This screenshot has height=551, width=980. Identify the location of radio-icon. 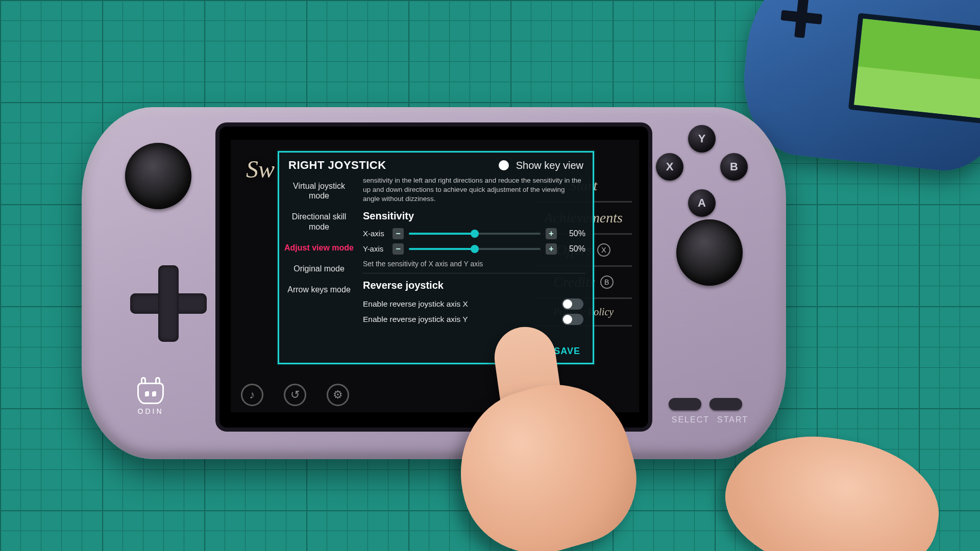
(504, 165).